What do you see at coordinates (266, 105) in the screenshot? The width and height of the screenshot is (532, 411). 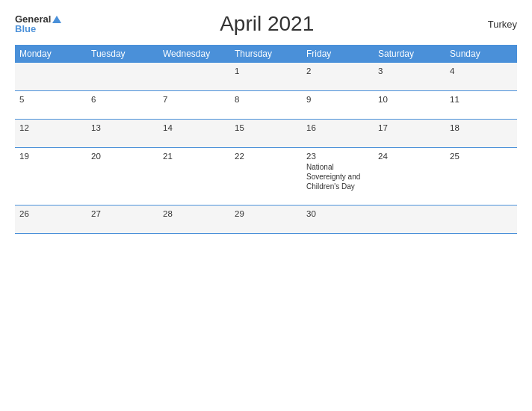 I see `calendar-cell: 8` at bounding box center [266, 105].